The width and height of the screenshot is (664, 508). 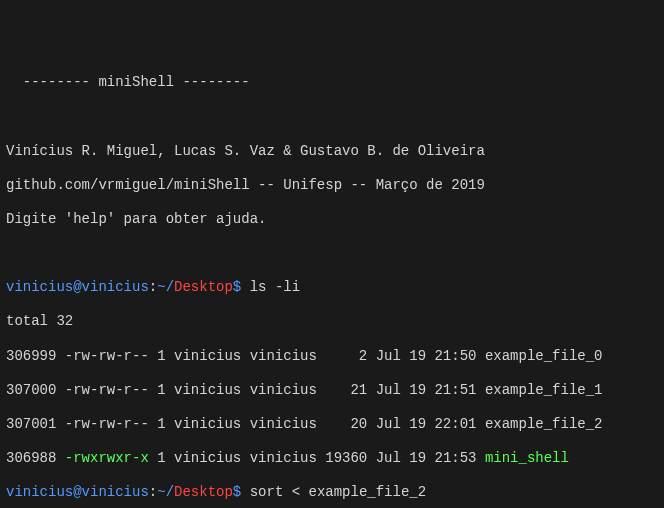 What do you see at coordinates (332, 220) in the screenshot?
I see `header-help: Digite 'help' para obter ajuda.` at bounding box center [332, 220].